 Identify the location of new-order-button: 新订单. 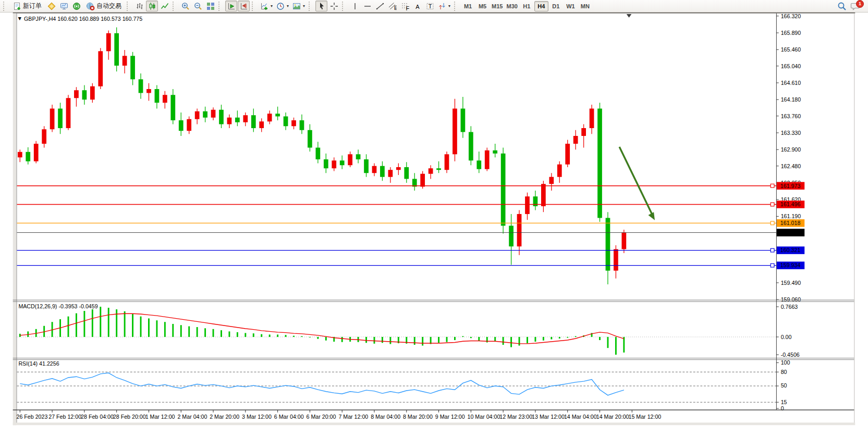
(27, 6).